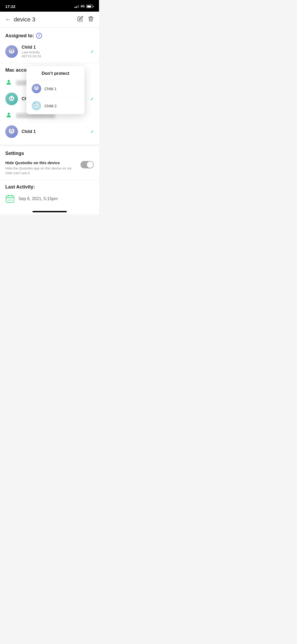 Image resolution: width=297 pixels, height=644 pixels. What do you see at coordinates (80, 20) in the screenshot?
I see `edit-button` at bounding box center [80, 20].